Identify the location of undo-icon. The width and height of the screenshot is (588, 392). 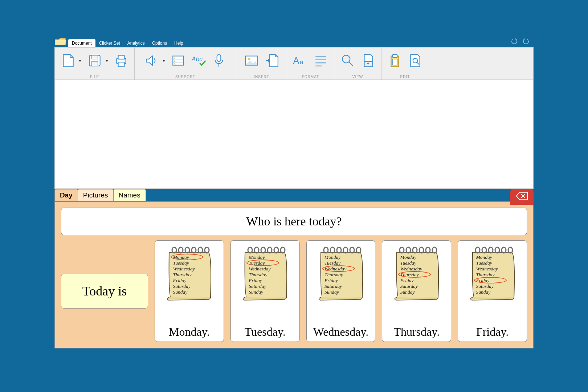
(514, 42).